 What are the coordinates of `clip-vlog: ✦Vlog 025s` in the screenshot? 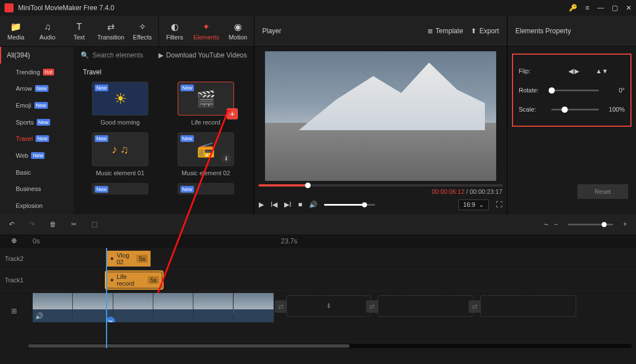 It's located at (129, 259).